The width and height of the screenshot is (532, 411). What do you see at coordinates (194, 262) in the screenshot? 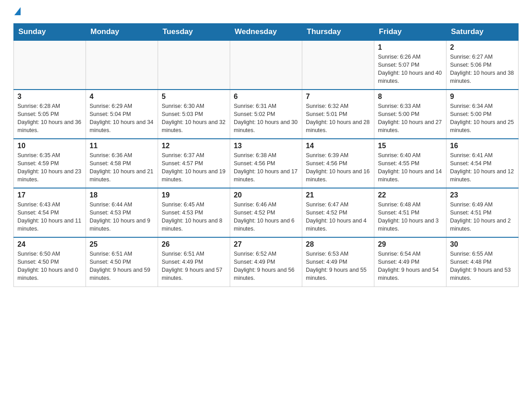
I see `calendar-cell: 26Sunrise: 6:51 AMSunset: 4:49 PMDayligh…` at bounding box center [194, 262].